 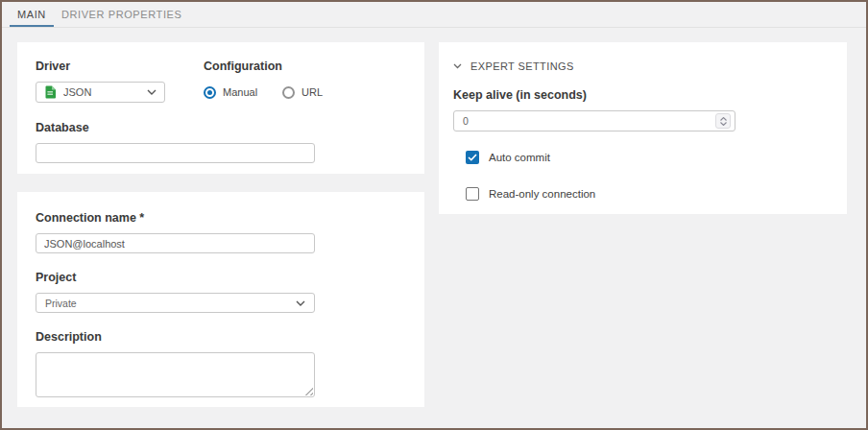 I want to click on number-stepper, so click(x=723, y=121).